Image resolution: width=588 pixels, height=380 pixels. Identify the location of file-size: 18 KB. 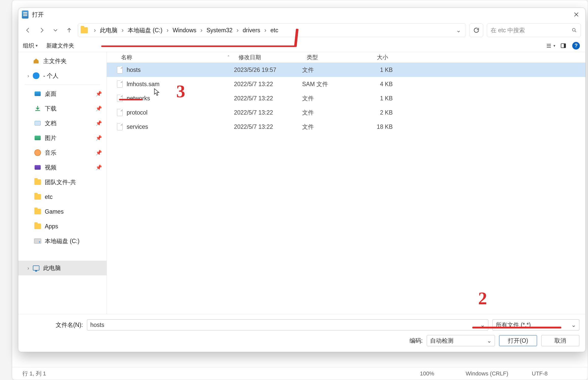
(375, 127).